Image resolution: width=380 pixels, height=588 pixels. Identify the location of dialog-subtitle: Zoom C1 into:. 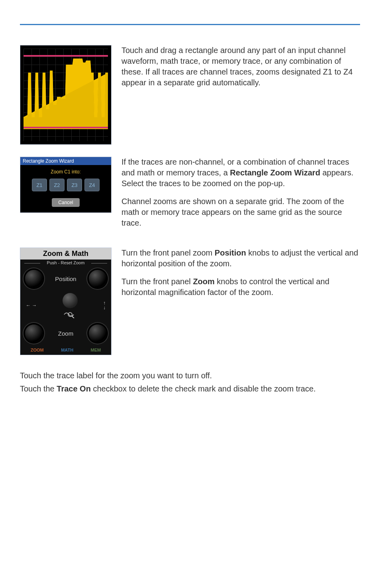
(66, 172).